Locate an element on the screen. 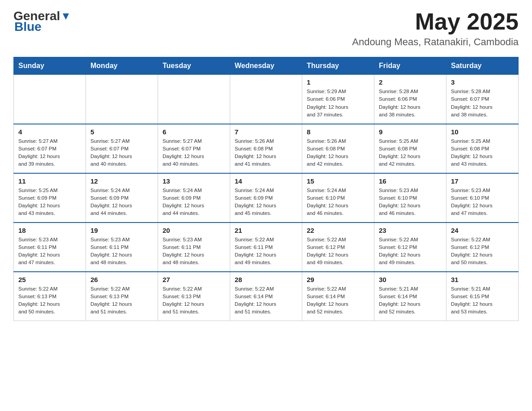  calendar-cell: 22Sunrise: 5:22 AM Sunset: 6:12 PM Dayli… is located at coordinates (339, 247).